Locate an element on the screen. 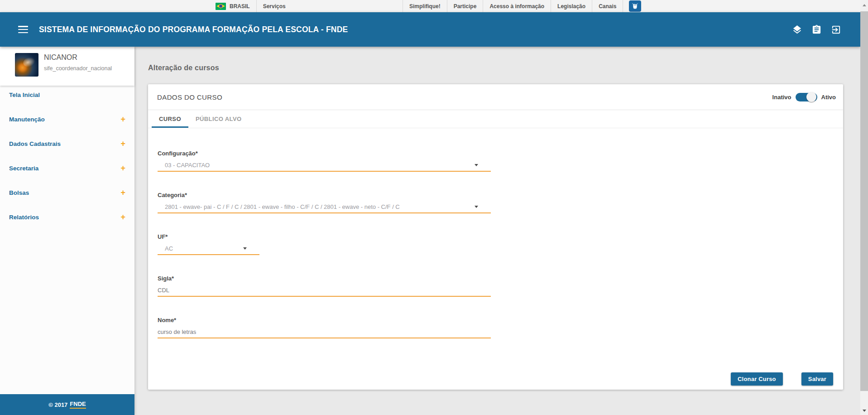 Image resolution: width=868 pixels, height=415 pixels. gov-link-canais: Canais is located at coordinates (608, 6).